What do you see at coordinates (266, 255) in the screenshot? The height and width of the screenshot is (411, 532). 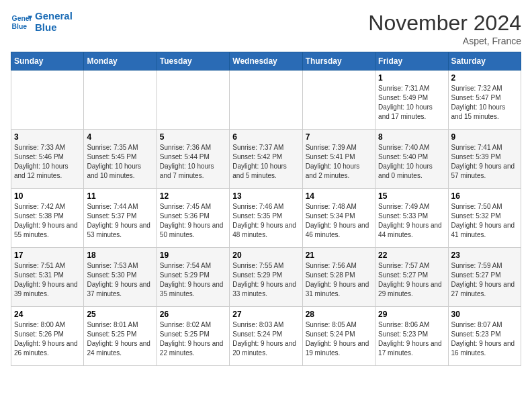 I see `day-number: 20` at bounding box center [266, 255].